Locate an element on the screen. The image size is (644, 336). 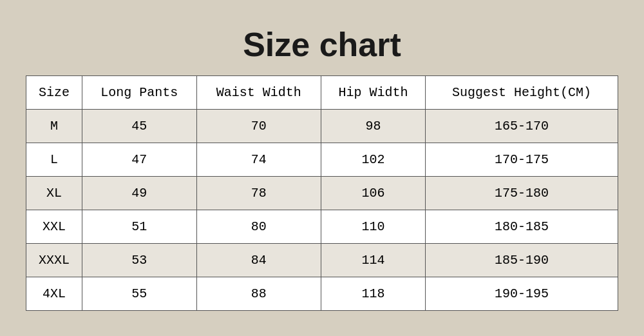
table-cell: 114 is located at coordinates (374, 261).